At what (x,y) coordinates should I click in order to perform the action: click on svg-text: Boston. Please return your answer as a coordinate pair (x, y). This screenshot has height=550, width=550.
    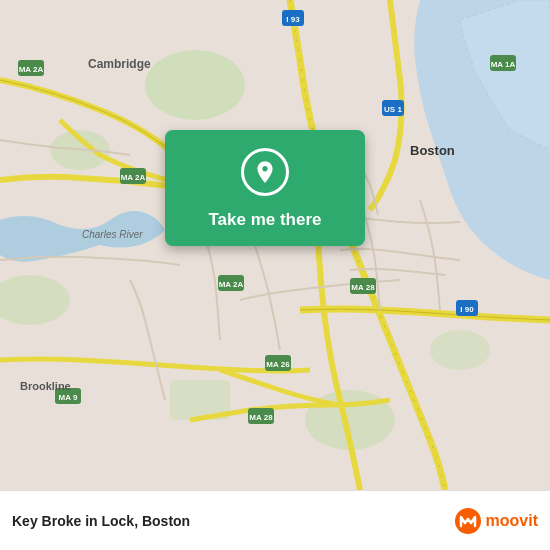
    Looking at the image, I should click on (432, 150).